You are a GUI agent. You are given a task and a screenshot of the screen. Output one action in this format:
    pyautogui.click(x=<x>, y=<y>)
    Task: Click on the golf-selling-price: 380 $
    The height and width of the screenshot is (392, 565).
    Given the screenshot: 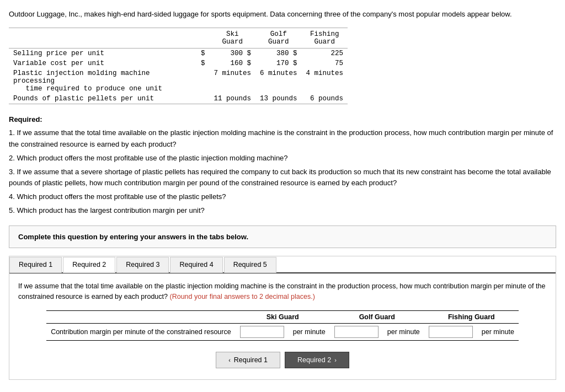 What is the action you would take?
    pyautogui.click(x=279, y=53)
    